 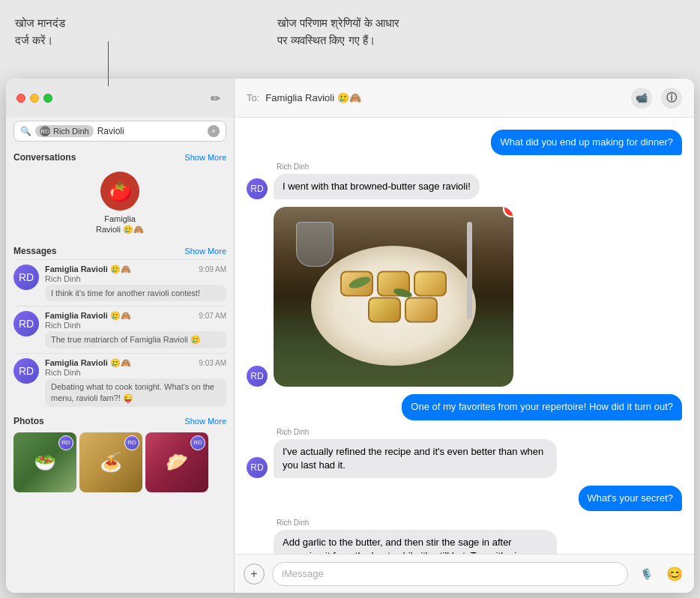 What do you see at coordinates (630, 498) in the screenshot?
I see `bubble-content: What's your secret?` at bounding box center [630, 498].